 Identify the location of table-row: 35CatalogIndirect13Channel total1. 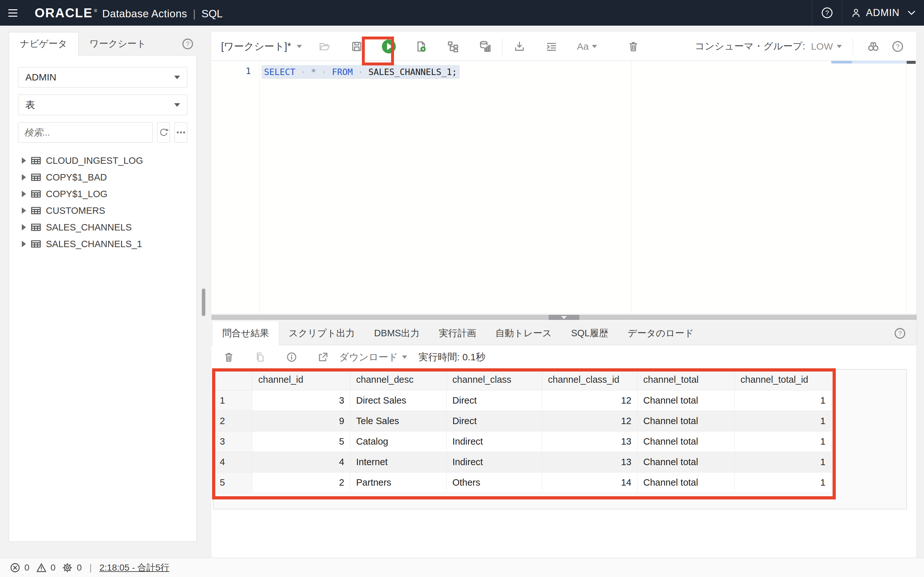
(523, 442).